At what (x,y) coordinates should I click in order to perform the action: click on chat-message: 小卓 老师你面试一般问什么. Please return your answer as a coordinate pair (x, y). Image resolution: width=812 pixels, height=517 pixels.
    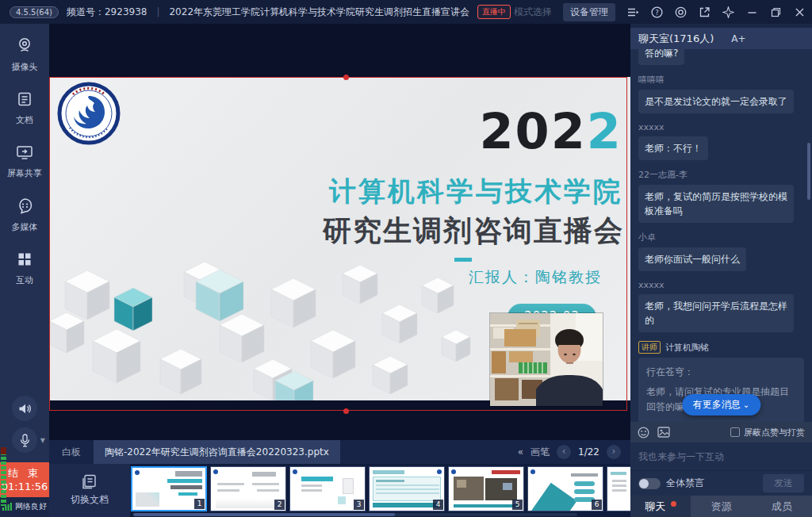
    Looking at the image, I should click on (722, 251).